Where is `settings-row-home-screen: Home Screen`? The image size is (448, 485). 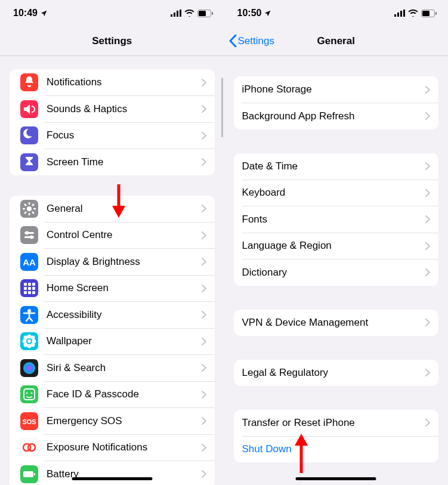
settings-row-home-screen: Home Screen is located at coordinates (112, 288).